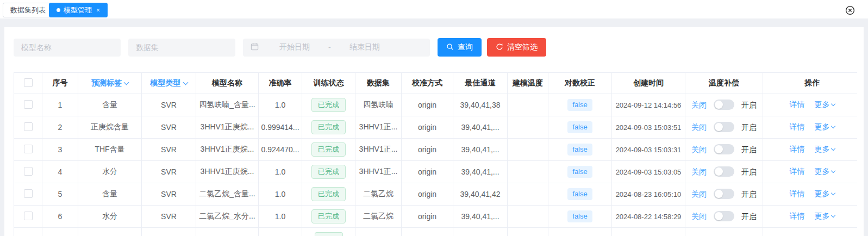 This screenshot has height=236, width=868. I want to click on cell-index: 5, so click(60, 195).